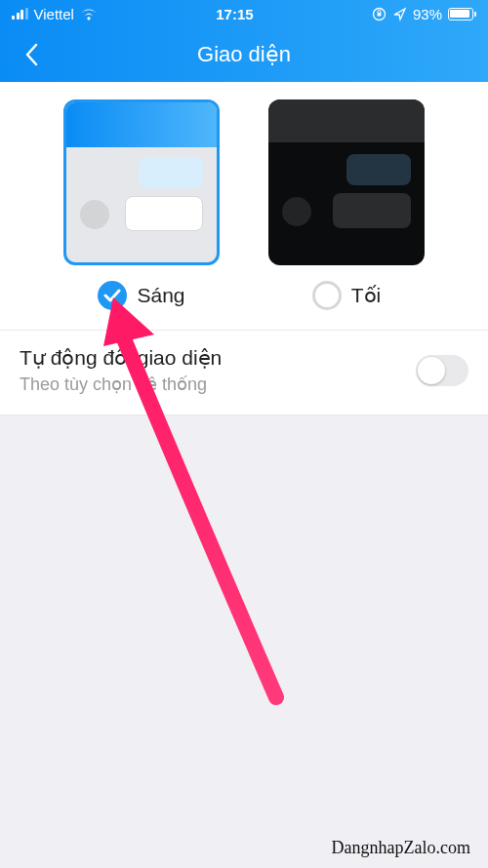 Image resolution: width=488 pixels, height=868 pixels. What do you see at coordinates (55, 14) in the screenshot?
I see `carrier-label: Viettel` at bounding box center [55, 14].